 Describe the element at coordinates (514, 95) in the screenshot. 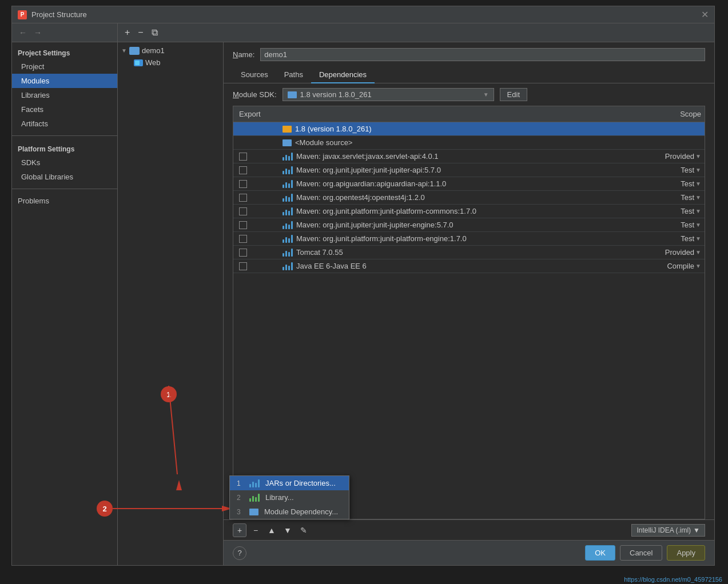

I see `edit-sdk-button: Edit` at that location.